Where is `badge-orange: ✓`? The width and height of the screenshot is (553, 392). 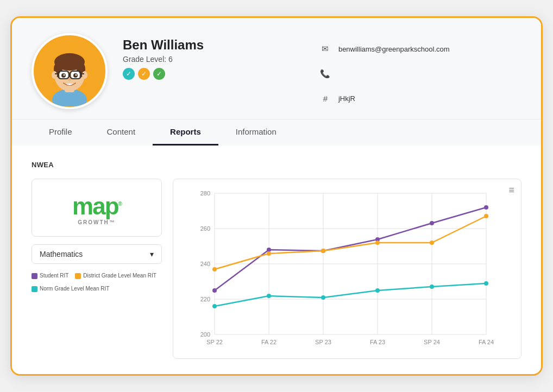
badge-orange: ✓ is located at coordinates (144, 74).